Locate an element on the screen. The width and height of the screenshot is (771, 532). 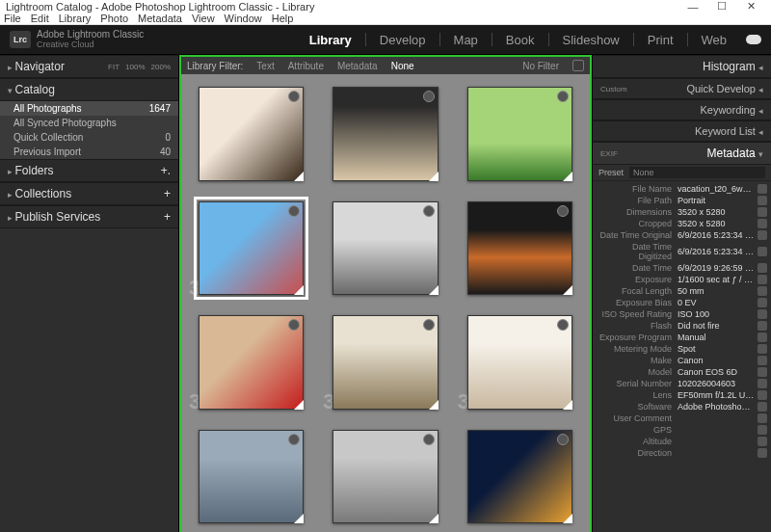
menu-window: Window is located at coordinates (243, 18).